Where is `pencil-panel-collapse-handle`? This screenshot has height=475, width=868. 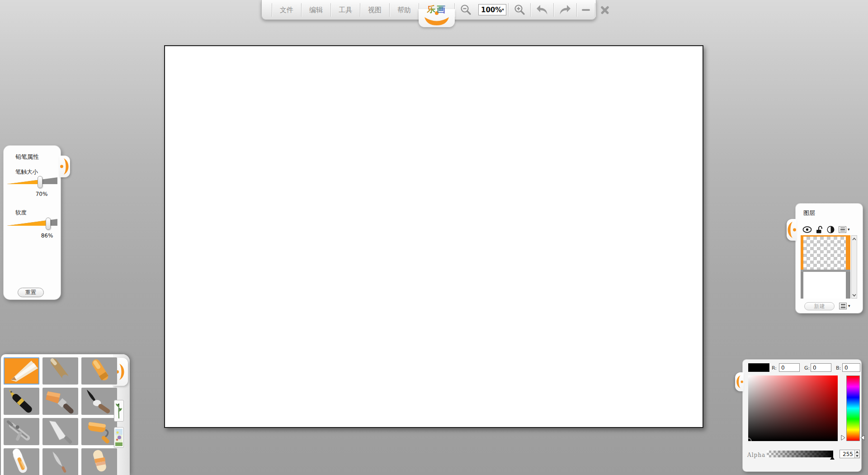 pencil-panel-collapse-handle is located at coordinates (65, 166).